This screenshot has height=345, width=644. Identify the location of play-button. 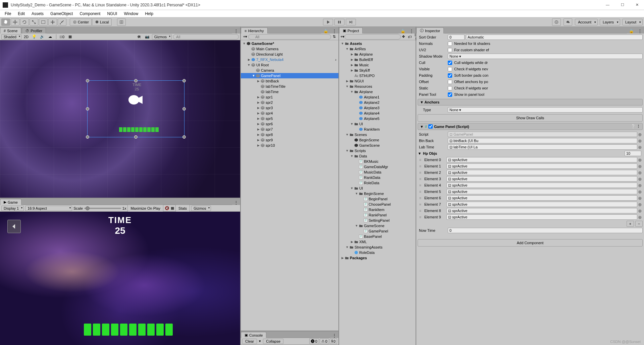
(328, 22).